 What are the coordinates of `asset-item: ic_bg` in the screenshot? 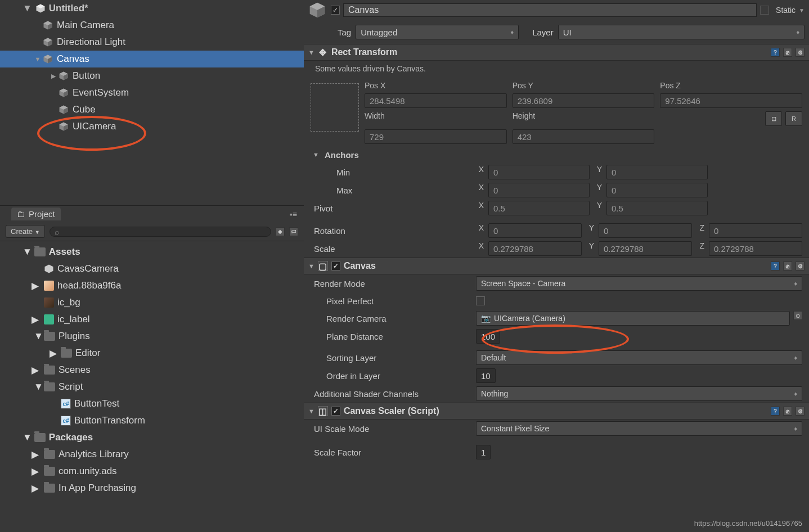 It's located at (152, 303).